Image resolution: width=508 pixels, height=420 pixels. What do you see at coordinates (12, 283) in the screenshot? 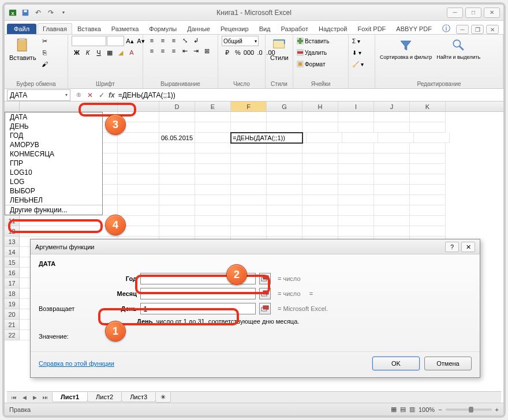
I see `row-header: 17` at bounding box center [12, 283].